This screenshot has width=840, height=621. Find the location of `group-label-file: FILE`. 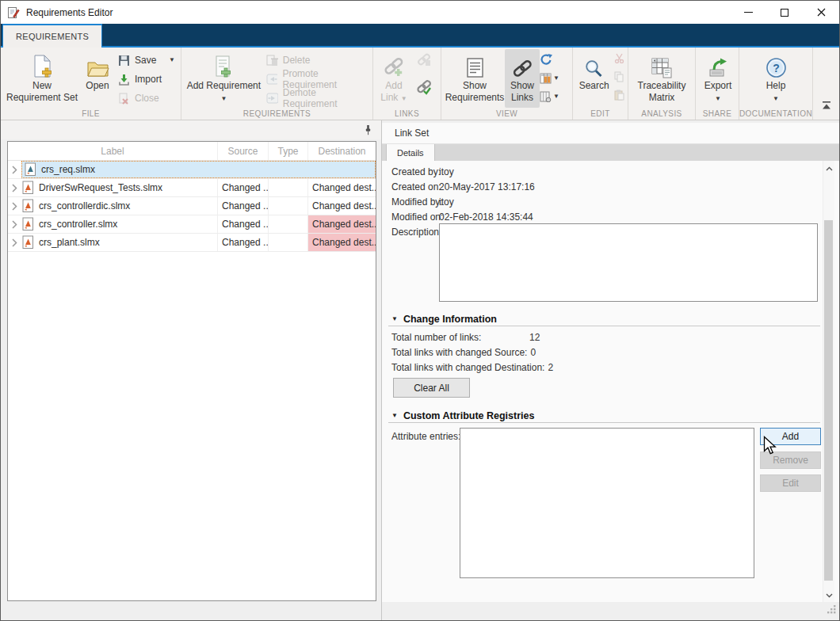

group-label-file: FILE is located at coordinates (90, 114).